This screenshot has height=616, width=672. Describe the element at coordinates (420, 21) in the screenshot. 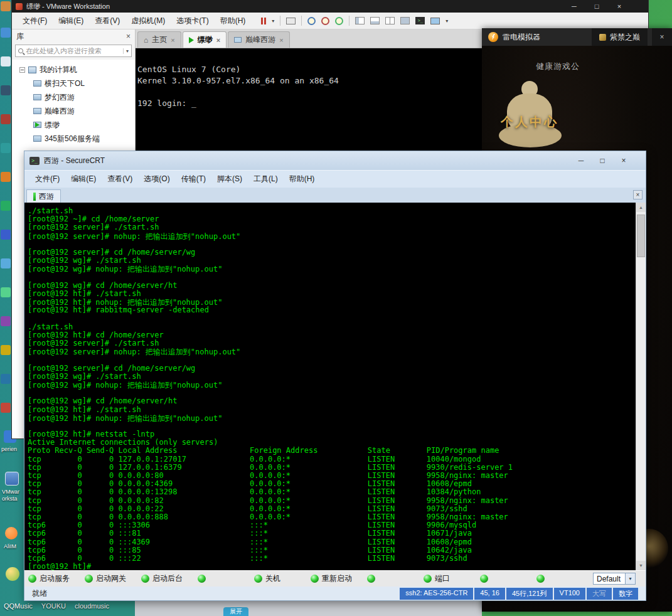

I see `console-button: >_` at that location.